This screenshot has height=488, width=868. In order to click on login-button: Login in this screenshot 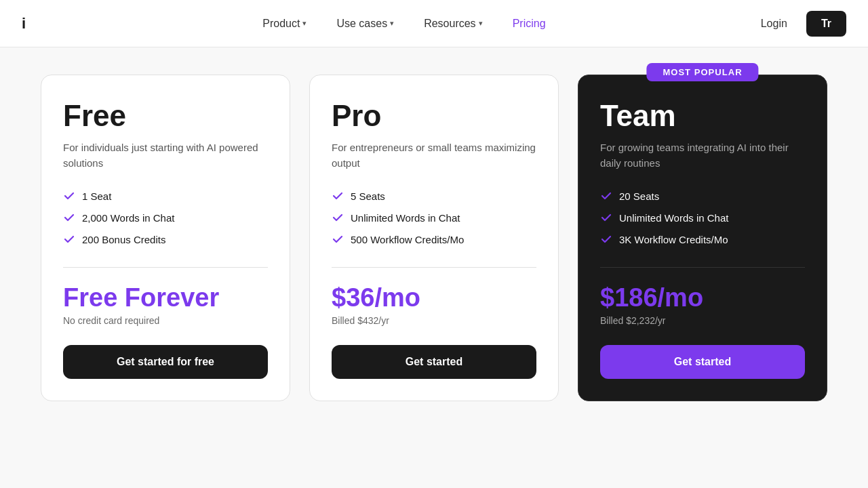, I will do `click(774, 24)`.